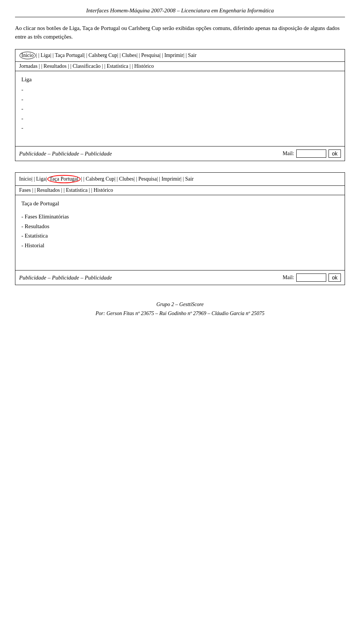 Image resolution: width=360 pixels, height=644 pixels. What do you see at coordinates (180, 154) in the screenshot?
I see `mockup1-footer: Publicidade – Publicidade – Publicidade …` at bounding box center [180, 154].